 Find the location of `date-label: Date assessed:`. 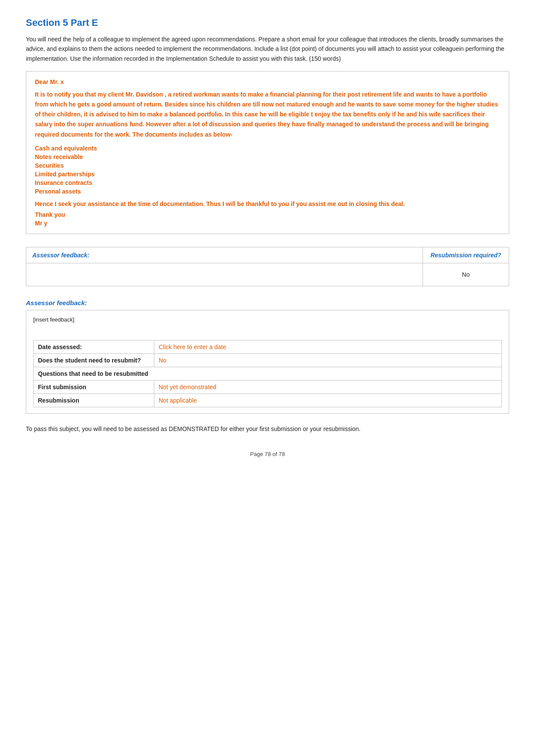

date-label: Date assessed: is located at coordinates (94, 347).